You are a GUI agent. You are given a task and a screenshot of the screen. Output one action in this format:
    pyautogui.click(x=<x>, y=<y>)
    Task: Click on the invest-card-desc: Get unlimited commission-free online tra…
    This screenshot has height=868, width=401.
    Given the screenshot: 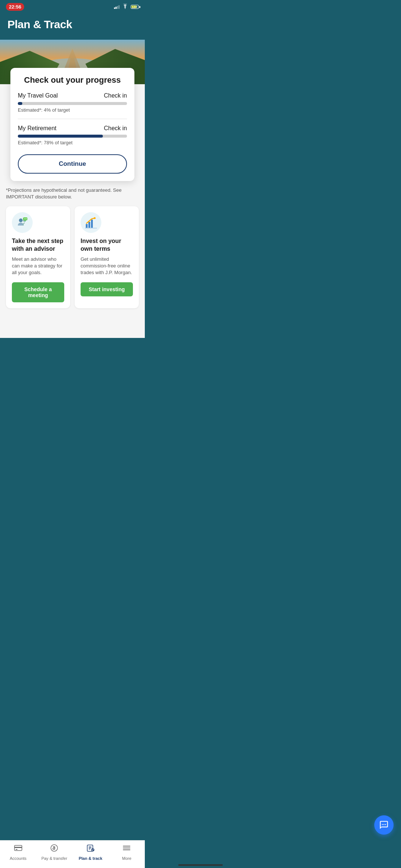 What is the action you would take?
    pyautogui.click(x=107, y=266)
    